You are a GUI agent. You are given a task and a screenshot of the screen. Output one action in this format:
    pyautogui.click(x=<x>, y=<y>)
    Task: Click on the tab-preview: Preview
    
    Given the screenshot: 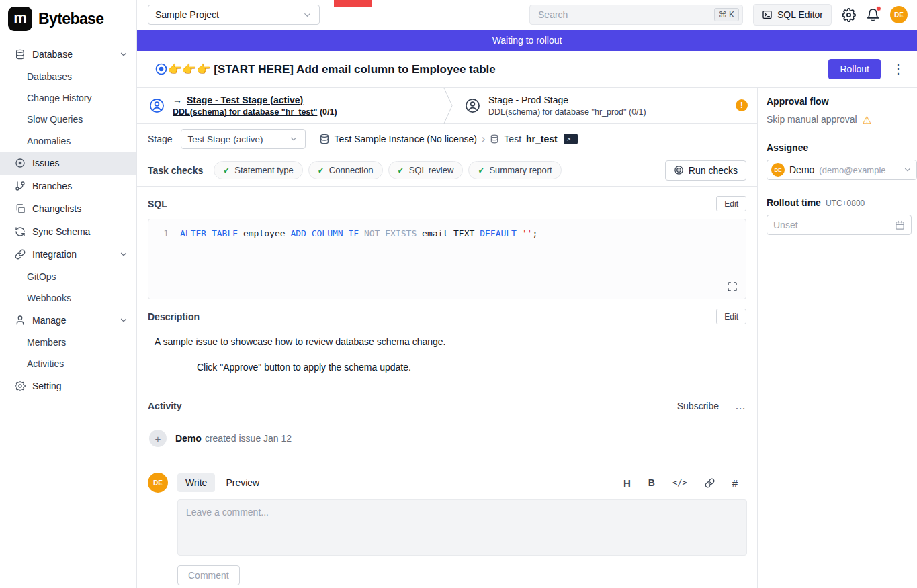 What is the action you would take?
    pyautogui.click(x=243, y=483)
    